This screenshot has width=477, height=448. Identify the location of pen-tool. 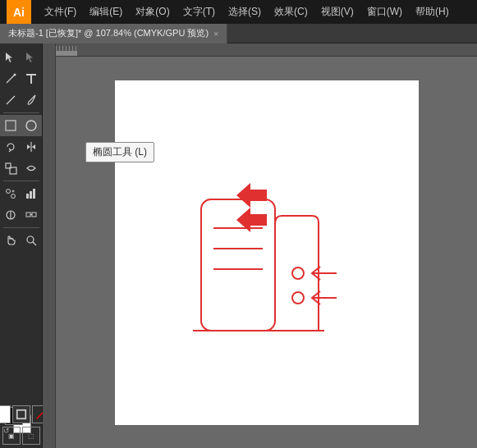
(11, 79).